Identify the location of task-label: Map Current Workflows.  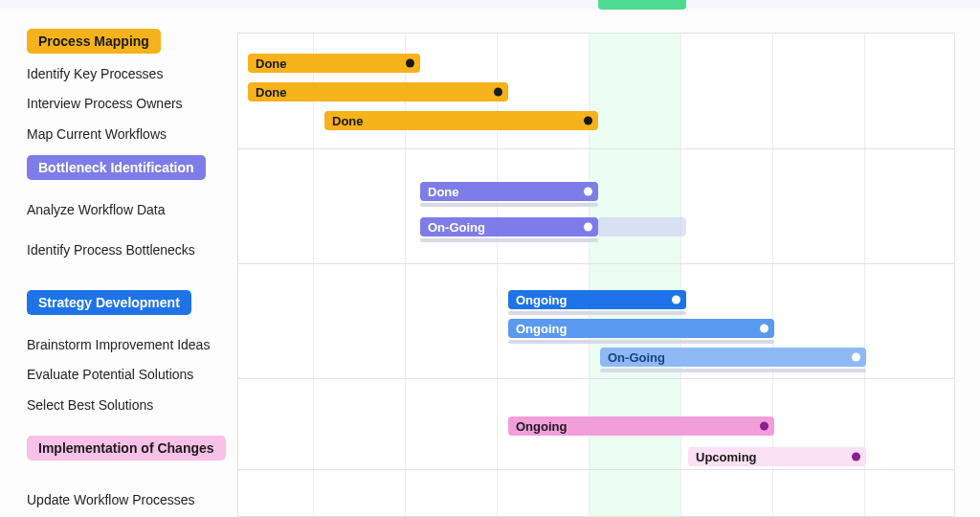
(132, 134).